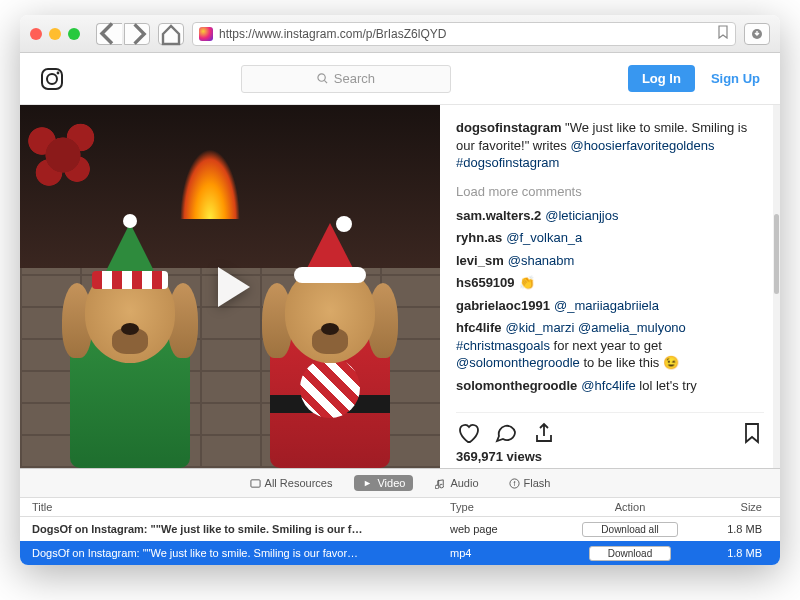 This screenshot has height=600, width=800. Describe the element at coordinates (530, 483) in the screenshot. I see `tab-flash: fFlash` at that location.